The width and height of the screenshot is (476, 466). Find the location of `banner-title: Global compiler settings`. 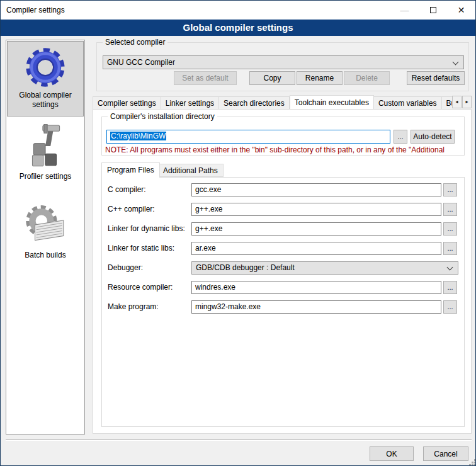

banner-title: Global compiler settings is located at coordinates (238, 28).